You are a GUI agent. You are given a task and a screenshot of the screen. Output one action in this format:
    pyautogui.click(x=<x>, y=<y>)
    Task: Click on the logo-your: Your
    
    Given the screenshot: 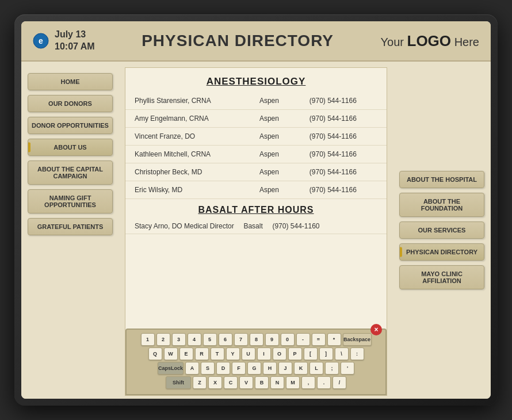 What is the action you would take?
    pyautogui.click(x=394, y=42)
    